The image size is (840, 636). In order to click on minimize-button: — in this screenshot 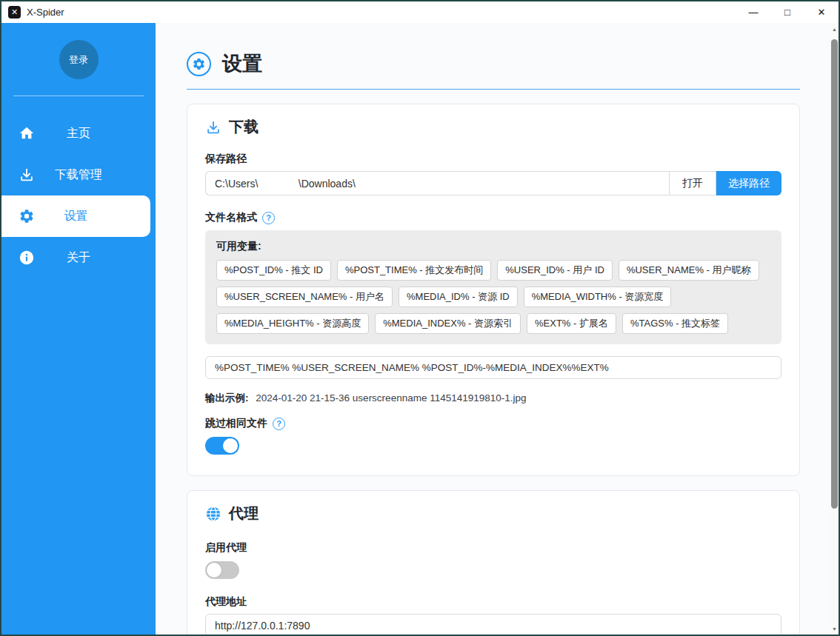, I will do `click(753, 12)`.